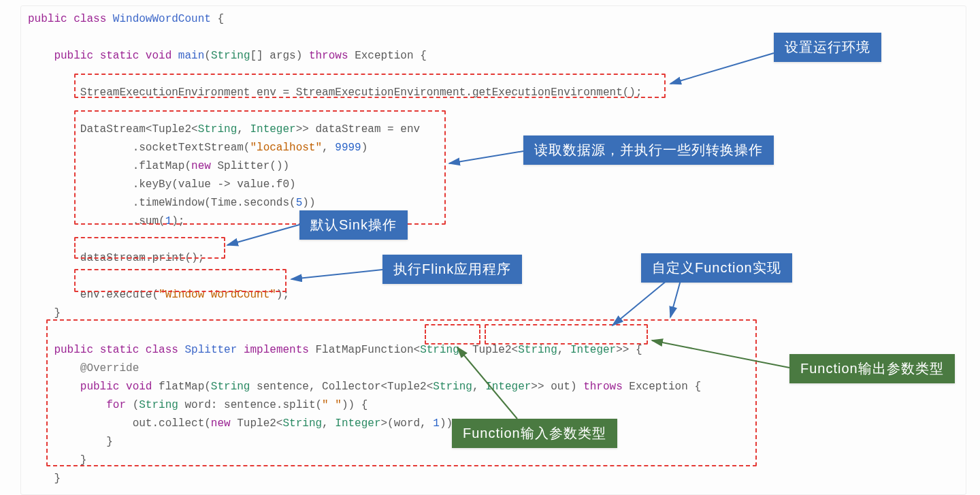 This screenshot has width=980, height=495. Describe the element at coordinates (872, 369) in the screenshot. I see `label-fn-output: Function输出参数类型` at that location.